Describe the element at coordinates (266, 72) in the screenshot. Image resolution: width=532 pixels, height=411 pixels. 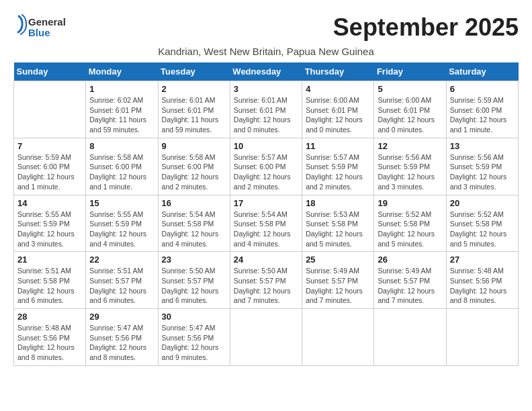
I see `calendar-header-row: SundayMondayTuesdayWednesdayThursdayFrid…` at that location.